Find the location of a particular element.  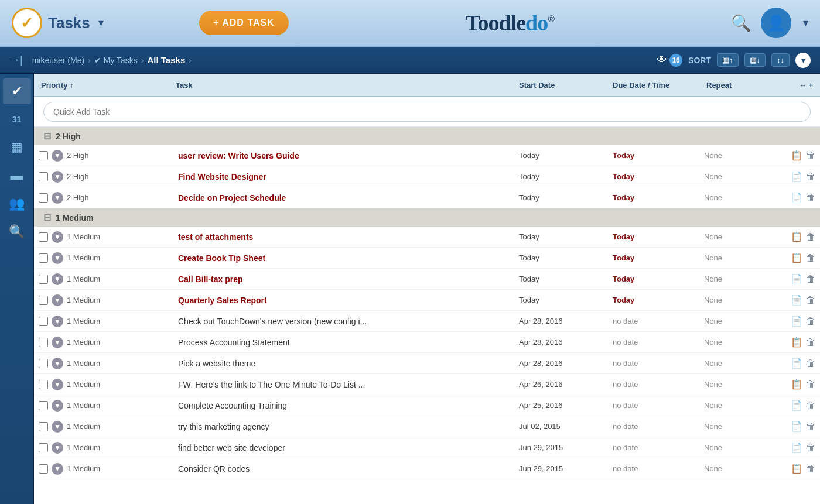

quick-add-input is located at coordinates (427, 112).